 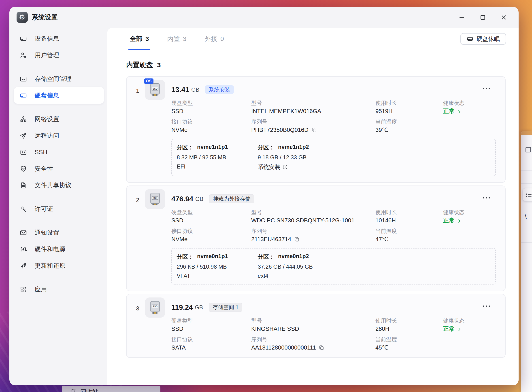 What do you see at coordinates (23, 233) in the screenshot?
I see `envelope-icon` at bounding box center [23, 233].